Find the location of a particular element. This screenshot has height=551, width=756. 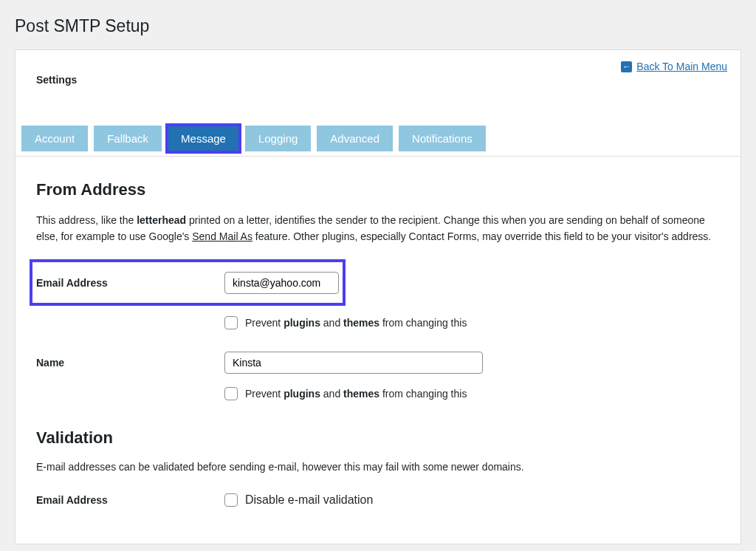

validation-email-label: Email Address is located at coordinates (130, 500).